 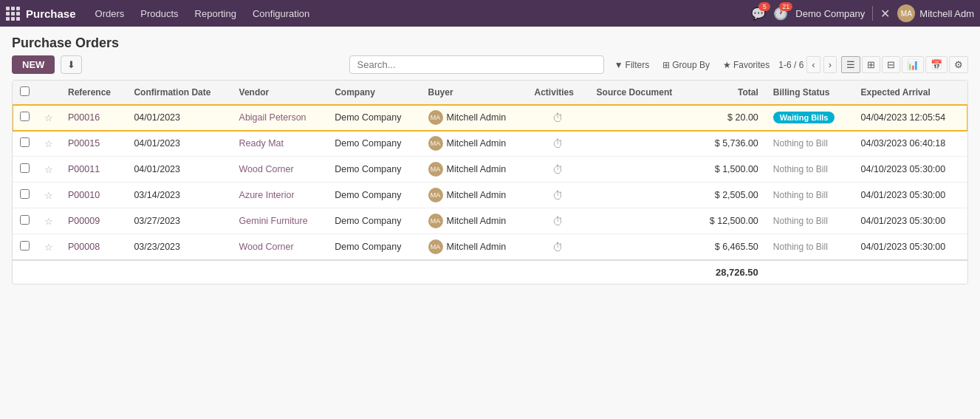 What do you see at coordinates (641, 93) in the screenshot?
I see `th-source-document: Source Document` at bounding box center [641, 93].